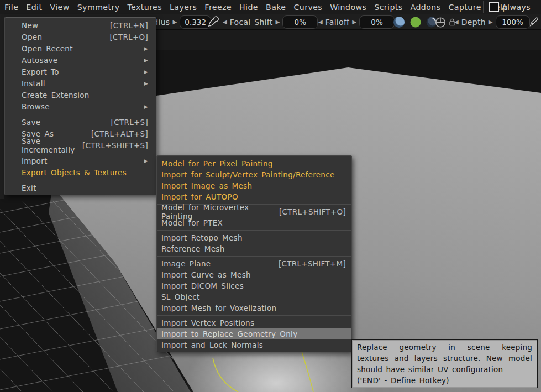  Describe the element at coordinates (218, 7) in the screenshot. I see `menubar-item-freeze: Freeze` at that location.